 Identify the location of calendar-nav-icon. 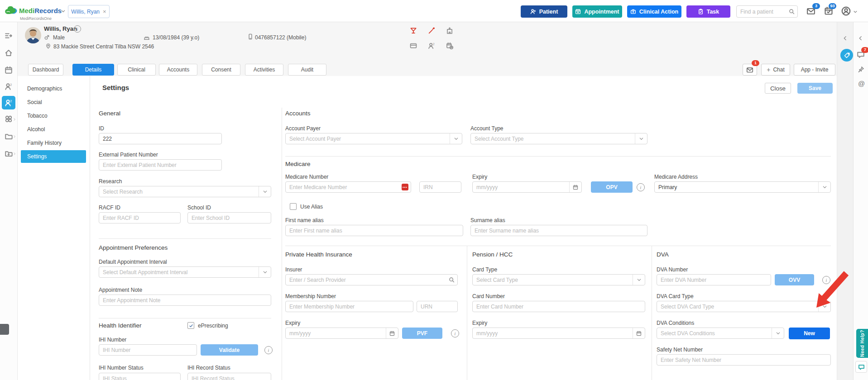
(9, 71).